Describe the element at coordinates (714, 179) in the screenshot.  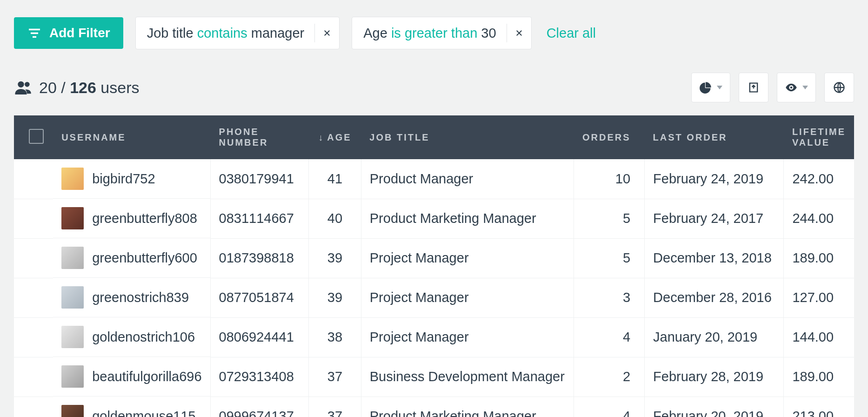
I see `cell-last-order: February 24, 2019` at that location.